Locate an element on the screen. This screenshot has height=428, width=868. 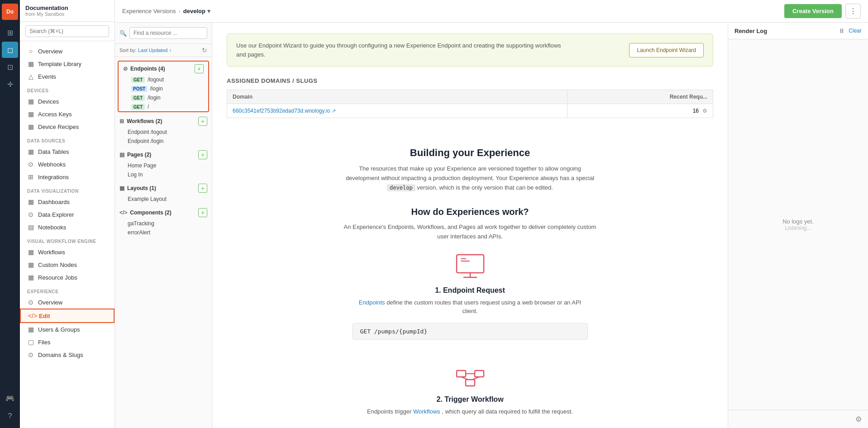
sidebar-item-resource-jobs: ▦ Resource Jobs is located at coordinates (67, 277).